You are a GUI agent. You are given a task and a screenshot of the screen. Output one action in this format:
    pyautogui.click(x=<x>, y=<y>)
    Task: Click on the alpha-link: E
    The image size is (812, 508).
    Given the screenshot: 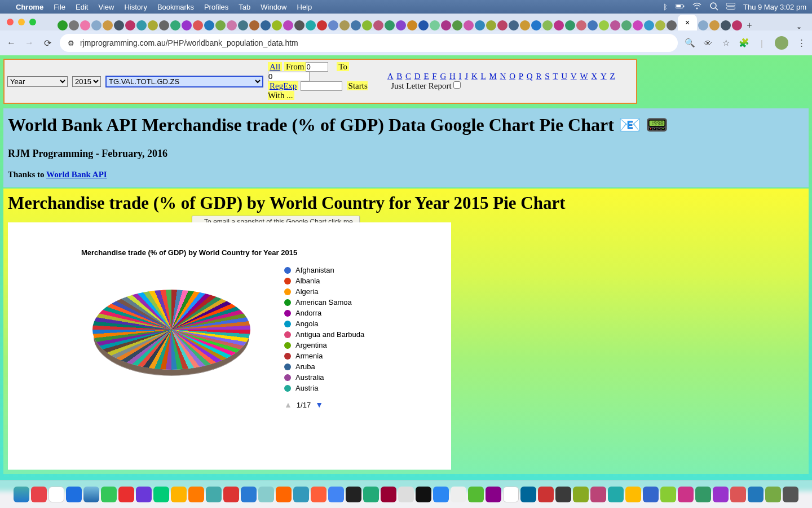 What is the action you would take?
    pyautogui.click(x=426, y=76)
    